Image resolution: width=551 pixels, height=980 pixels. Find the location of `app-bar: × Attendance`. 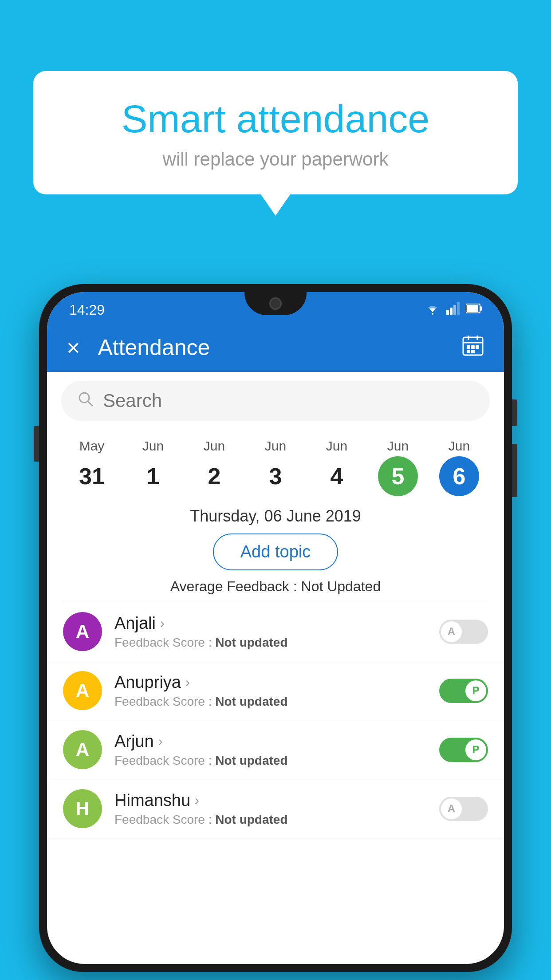

app-bar: × Attendance is located at coordinates (276, 348).